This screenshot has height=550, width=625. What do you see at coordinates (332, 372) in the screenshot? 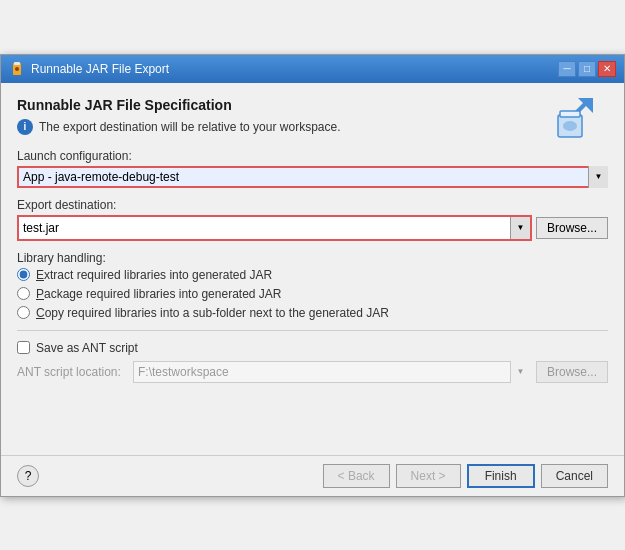
I see `ant-input-wrapper: ▼` at bounding box center [332, 372].